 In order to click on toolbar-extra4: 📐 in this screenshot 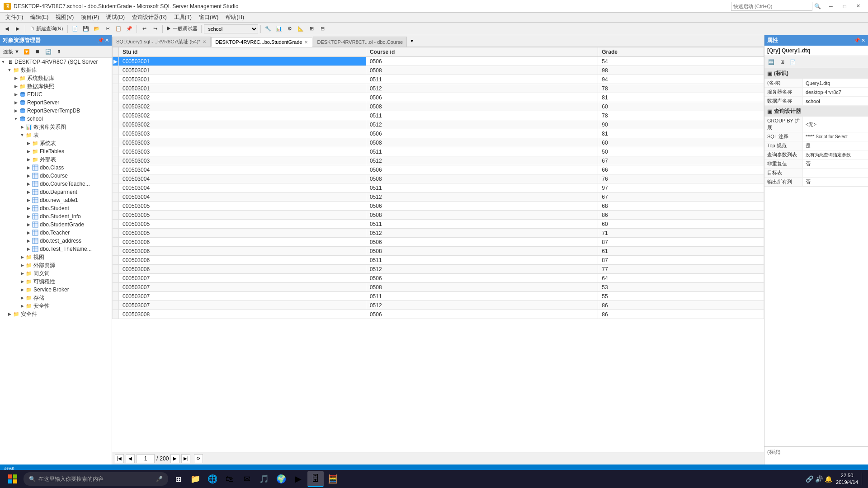, I will do `click(301, 29)`.